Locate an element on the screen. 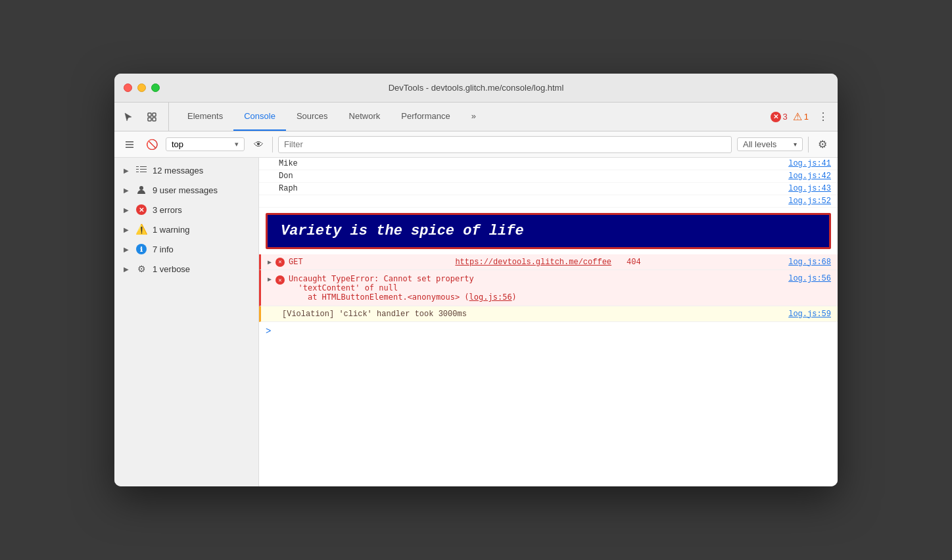 The height and width of the screenshot is (560, 952). eye-icon-button: 👁 is located at coordinates (258, 145).